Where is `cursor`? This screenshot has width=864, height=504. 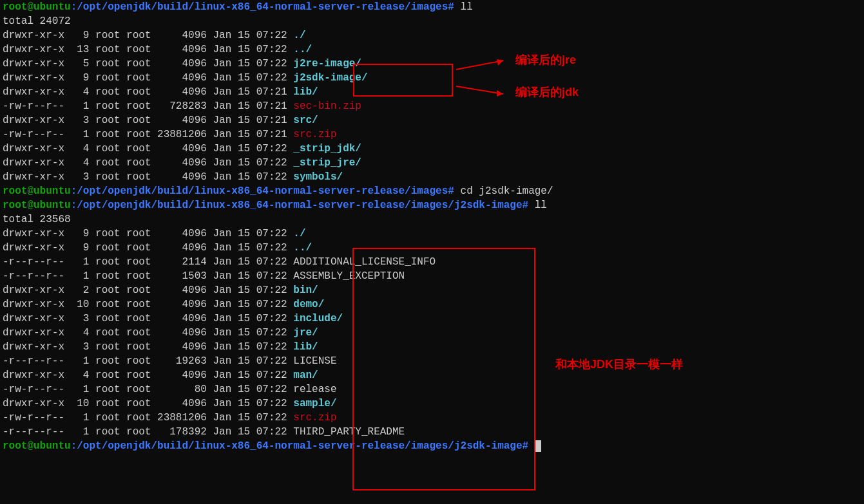
cursor is located at coordinates (538, 446).